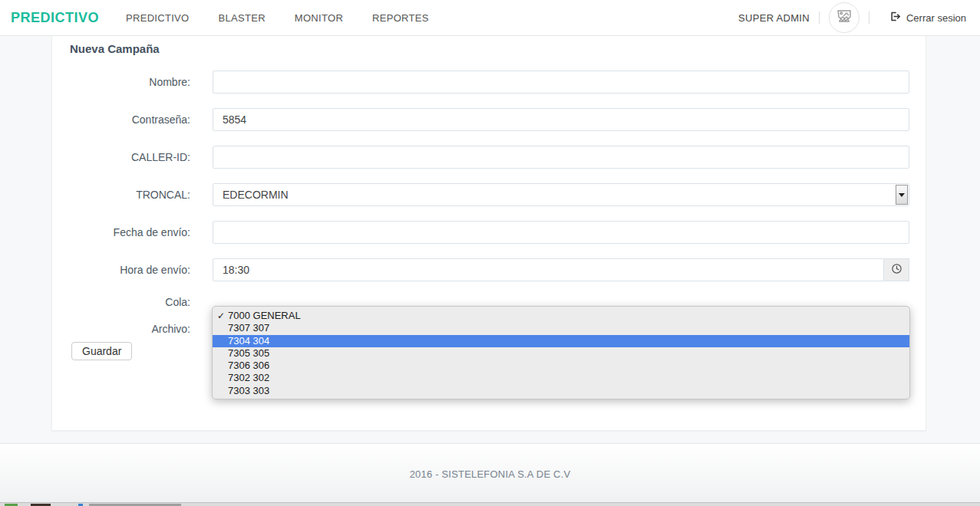 The image size is (980, 506). Describe the element at coordinates (548, 270) in the screenshot. I see `hora-envio-input` at that location.